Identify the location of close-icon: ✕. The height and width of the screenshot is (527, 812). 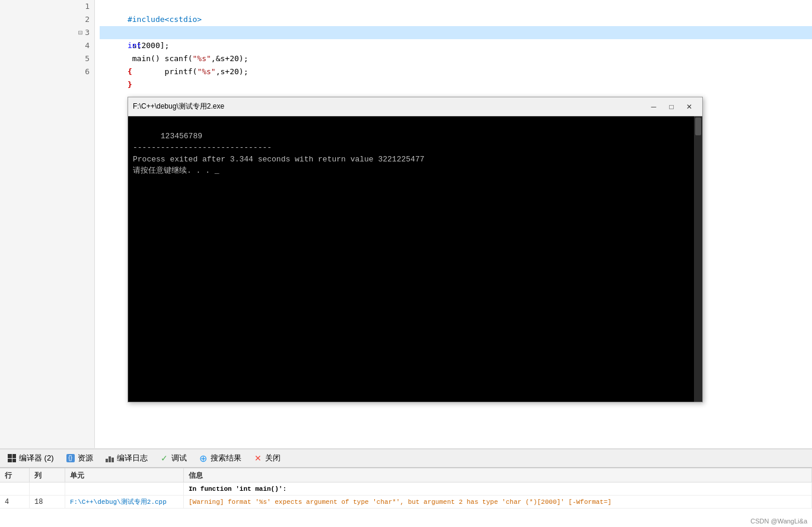
(258, 458).